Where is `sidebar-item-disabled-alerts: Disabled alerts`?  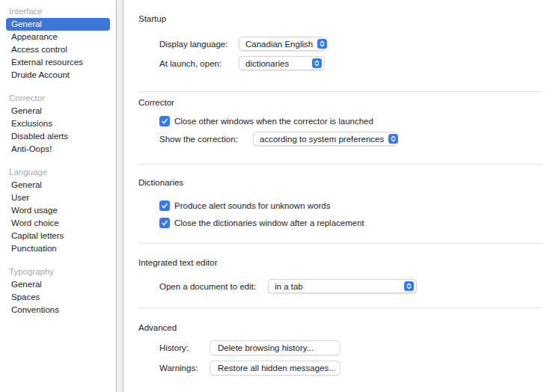 sidebar-item-disabled-alerts: Disabled alerts is located at coordinates (58, 136).